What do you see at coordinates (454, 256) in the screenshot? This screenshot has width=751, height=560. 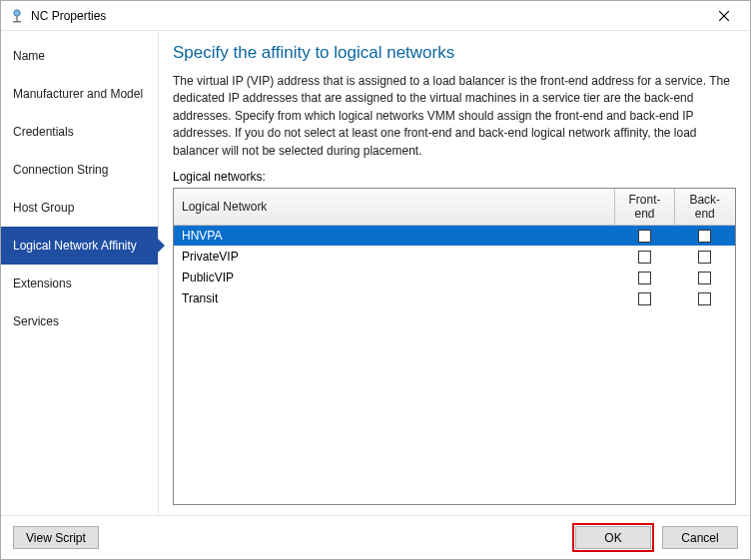 I see `table-row: PrivateVIP` at bounding box center [454, 256].